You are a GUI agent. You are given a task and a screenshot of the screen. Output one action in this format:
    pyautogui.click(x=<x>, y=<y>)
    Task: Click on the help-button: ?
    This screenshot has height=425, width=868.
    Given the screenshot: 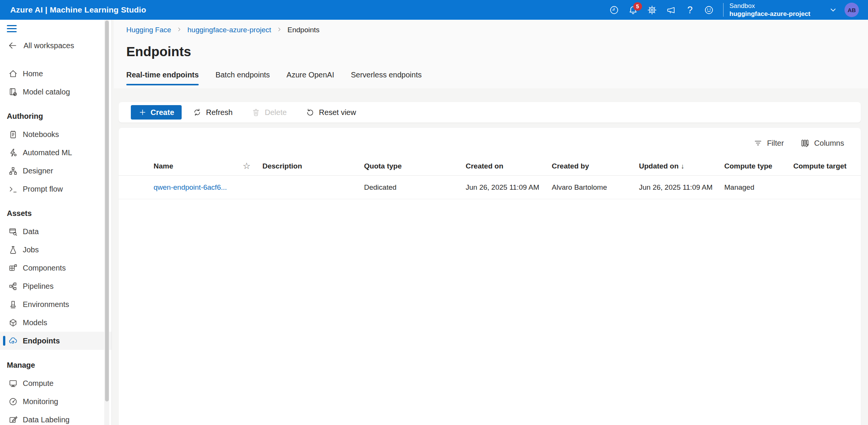 What is the action you would take?
    pyautogui.click(x=690, y=10)
    